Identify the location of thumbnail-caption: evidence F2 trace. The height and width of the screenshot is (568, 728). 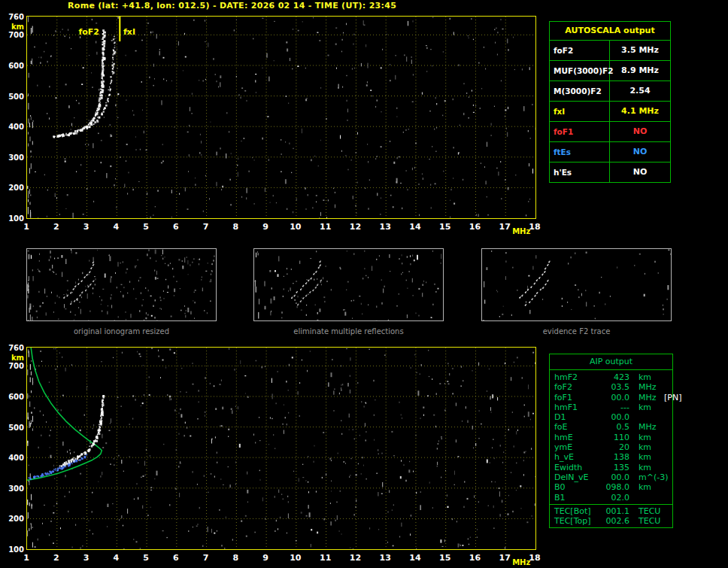
(576, 331).